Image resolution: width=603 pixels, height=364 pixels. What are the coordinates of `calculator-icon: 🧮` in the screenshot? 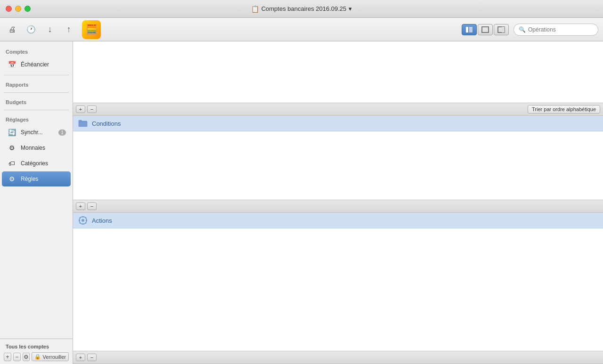 It's located at (91, 30).